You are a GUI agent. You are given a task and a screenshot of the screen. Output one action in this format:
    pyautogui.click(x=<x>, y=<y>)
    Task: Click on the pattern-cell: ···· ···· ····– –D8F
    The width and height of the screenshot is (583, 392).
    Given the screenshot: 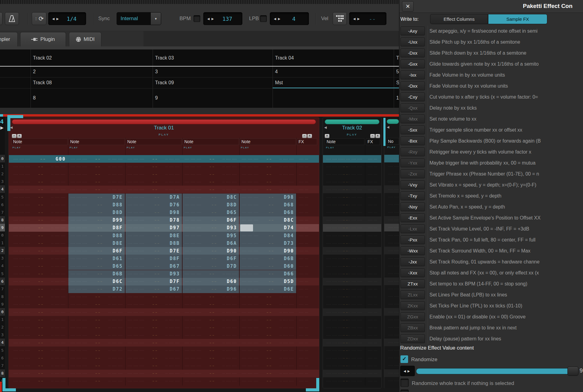 What is the action you would take?
    pyautogui.click(x=154, y=258)
    